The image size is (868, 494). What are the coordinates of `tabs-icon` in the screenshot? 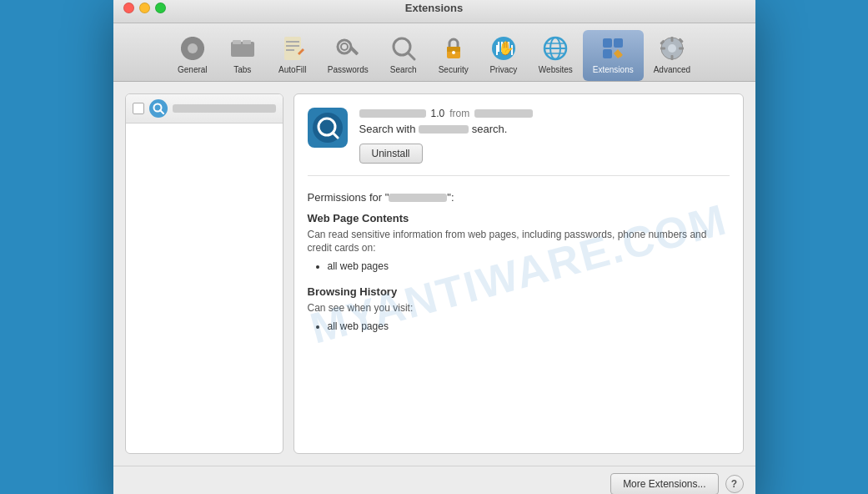 It's located at (243, 48).